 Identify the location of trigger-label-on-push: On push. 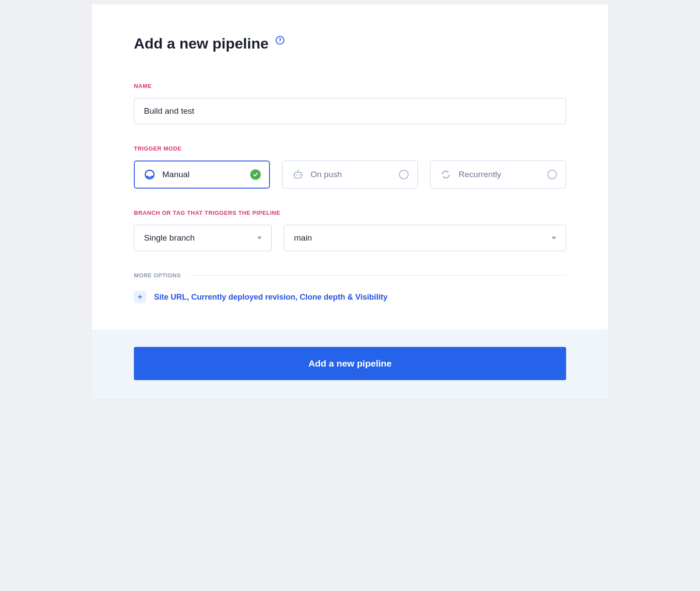
(352, 175).